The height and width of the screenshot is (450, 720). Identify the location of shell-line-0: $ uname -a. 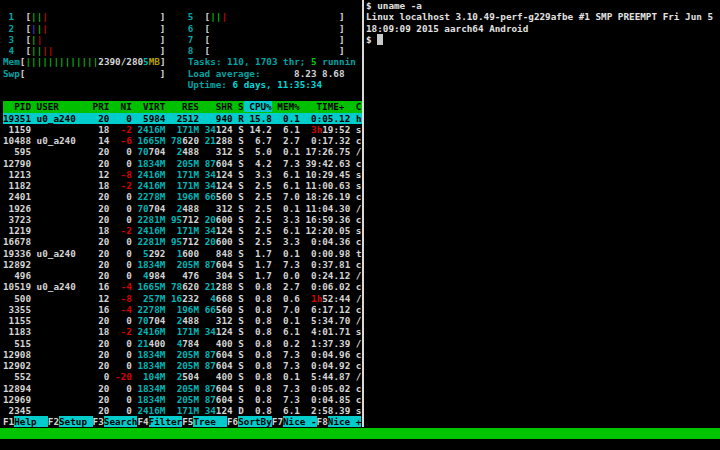
(543, 6).